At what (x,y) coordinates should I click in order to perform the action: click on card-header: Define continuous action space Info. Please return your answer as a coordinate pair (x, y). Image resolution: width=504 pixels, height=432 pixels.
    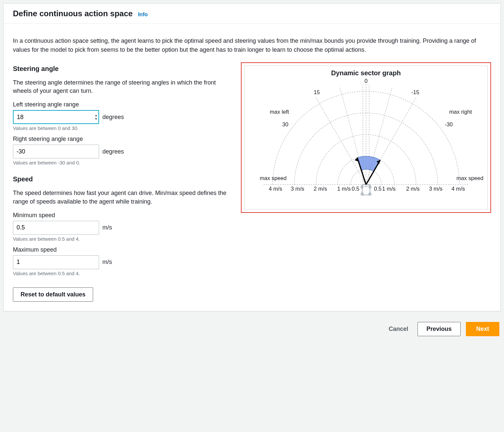
    Looking at the image, I should click on (252, 14).